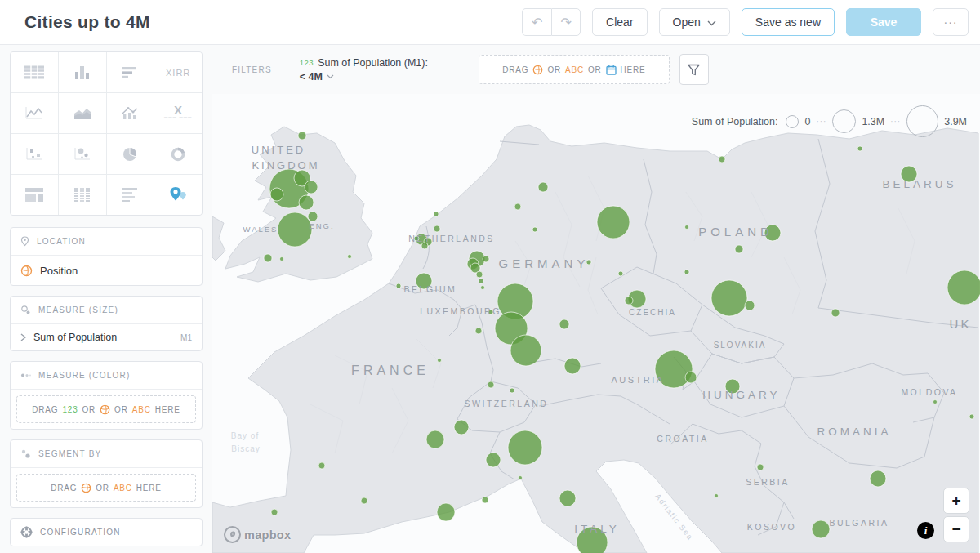 Image resolution: width=980 pixels, height=553 pixels. Describe the element at coordinates (106, 488) in the screenshot. I see `segment-by-dropzone: DRAGORABCHERE` at that location.